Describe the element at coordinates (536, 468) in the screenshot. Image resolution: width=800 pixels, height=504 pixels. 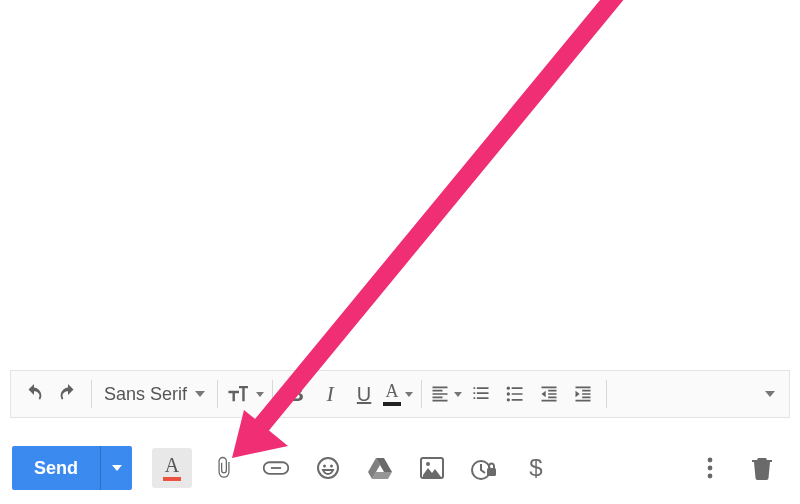
I see `send-money-button: $` at that location.